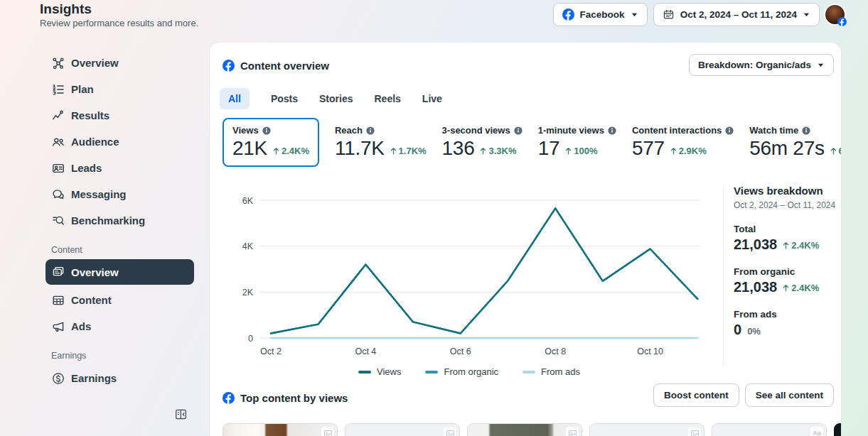  I want to click on metric-value-row: 21K2.4K%, so click(271, 148).